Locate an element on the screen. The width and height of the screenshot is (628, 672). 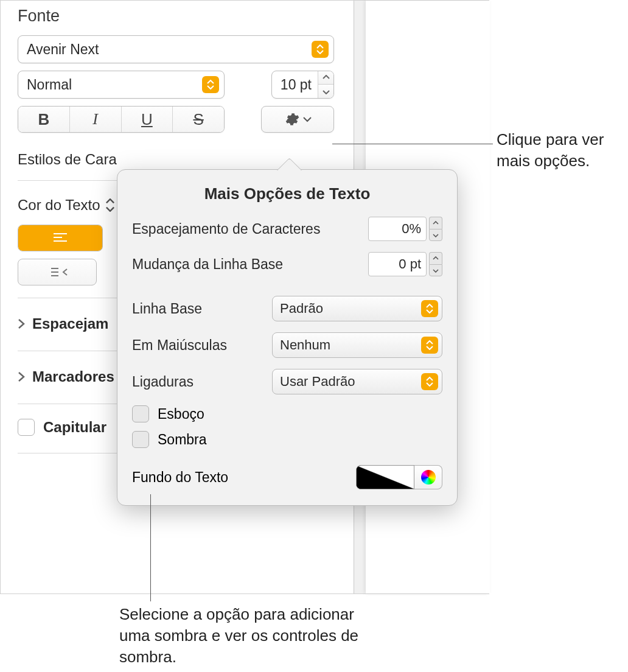
baseline-label: Linha Base is located at coordinates (167, 309).